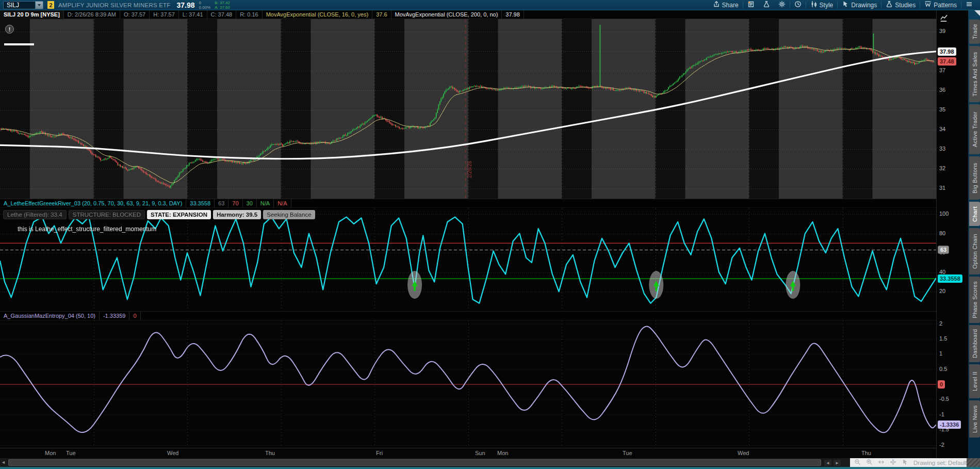 Image resolution: width=980 pixels, height=469 pixels. Describe the element at coordinates (814, 5) in the screenshot. I see `style-icon` at that location.